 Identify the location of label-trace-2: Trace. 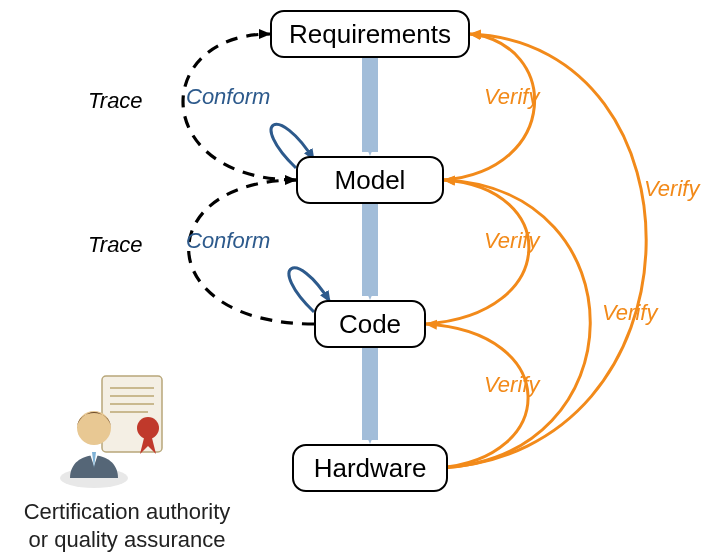
(116, 245).